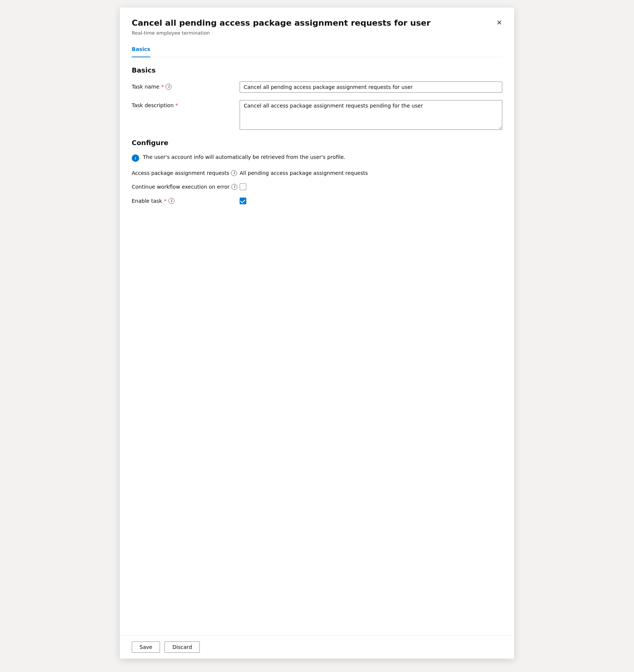 This screenshot has width=634, height=672. What do you see at coordinates (317, 187) in the screenshot?
I see `continue-on-error-row: Continue workflow execution on error i` at bounding box center [317, 187].